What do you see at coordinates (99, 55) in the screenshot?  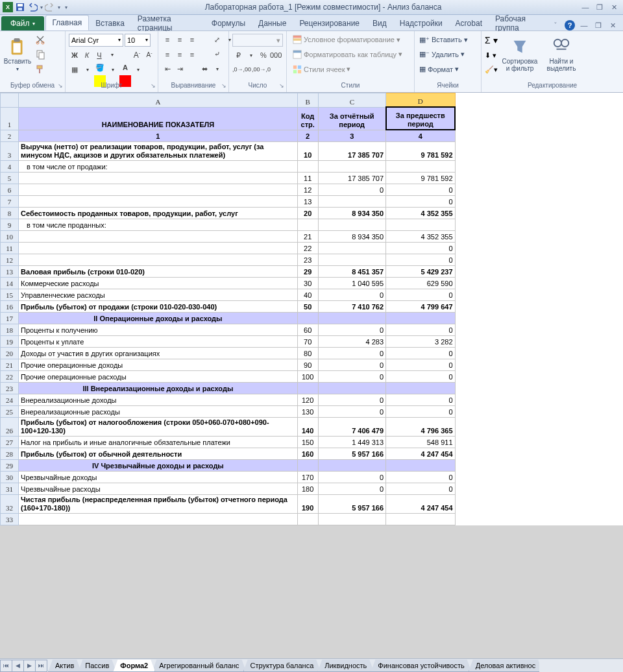 I see `underline-button: Ч` at bounding box center [99, 55].